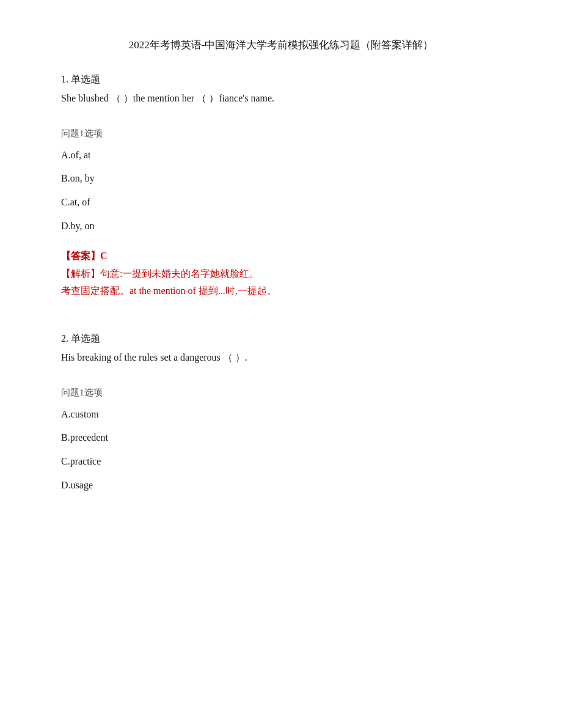  What do you see at coordinates (281, 291) in the screenshot?
I see `question-1-explanation-2: 考查固定搭配。at the mention of 提到...时,一提起。` at bounding box center [281, 291].